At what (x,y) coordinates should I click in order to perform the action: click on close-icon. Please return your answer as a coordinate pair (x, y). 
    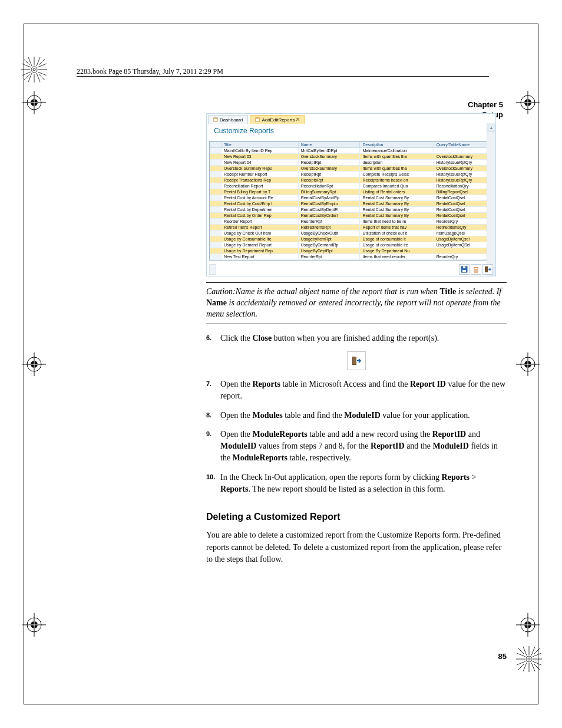
    Looking at the image, I should click on (298, 120).